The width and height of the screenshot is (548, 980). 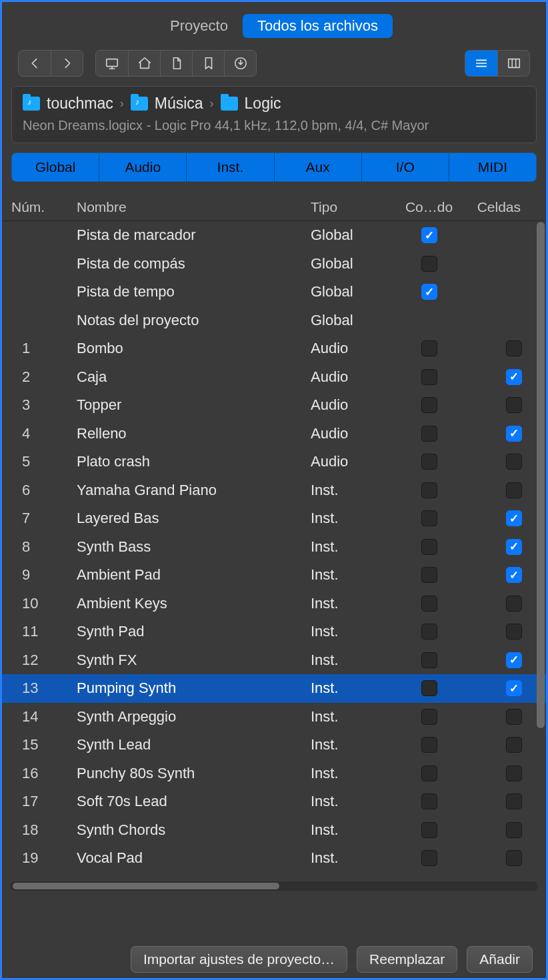 I want to click on breadcrumb-seg-1: touchmac, so click(x=80, y=104).